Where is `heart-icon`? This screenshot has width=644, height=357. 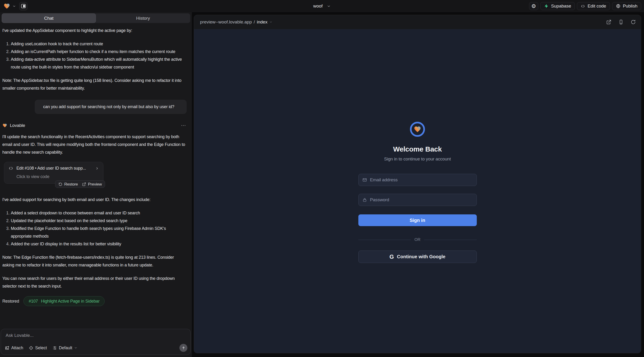 heart-icon is located at coordinates (418, 129).